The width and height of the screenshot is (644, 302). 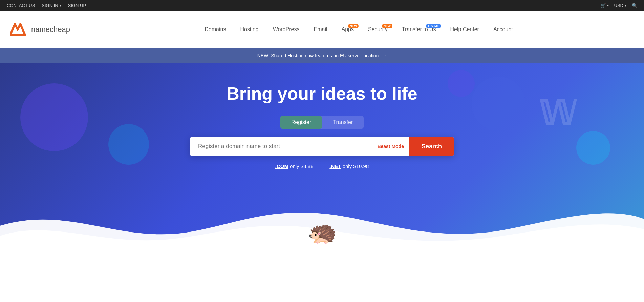 I want to click on wp-logo-bg: 𝕎, so click(x=557, y=113).